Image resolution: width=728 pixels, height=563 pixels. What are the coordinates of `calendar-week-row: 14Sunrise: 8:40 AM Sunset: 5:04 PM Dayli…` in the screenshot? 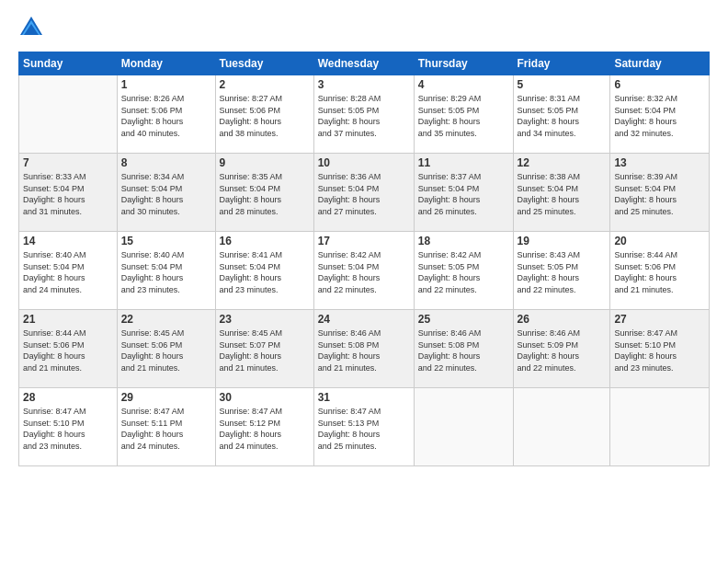 It's located at (364, 270).